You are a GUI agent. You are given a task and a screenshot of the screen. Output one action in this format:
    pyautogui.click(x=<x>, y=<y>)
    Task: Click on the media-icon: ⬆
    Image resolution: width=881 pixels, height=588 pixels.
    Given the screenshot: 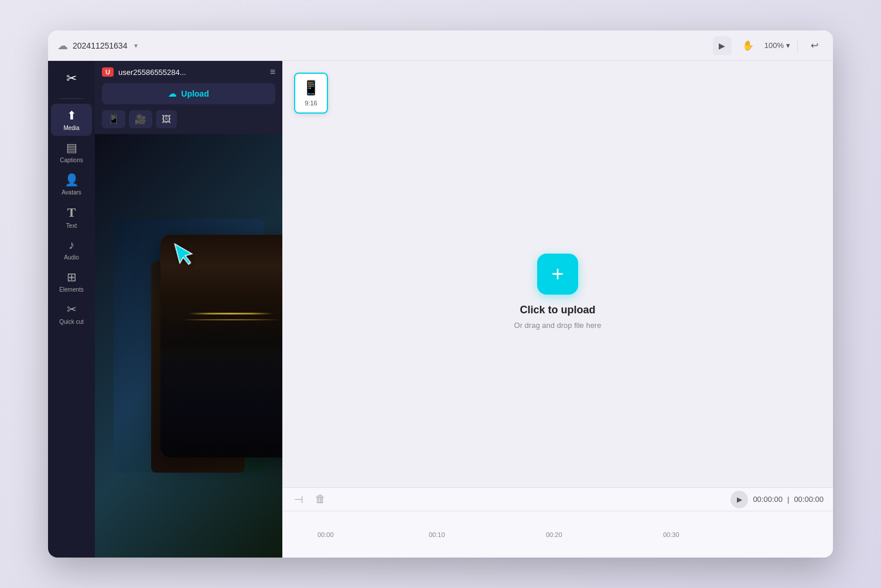 What is the action you would take?
    pyautogui.click(x=71, y=115)
    